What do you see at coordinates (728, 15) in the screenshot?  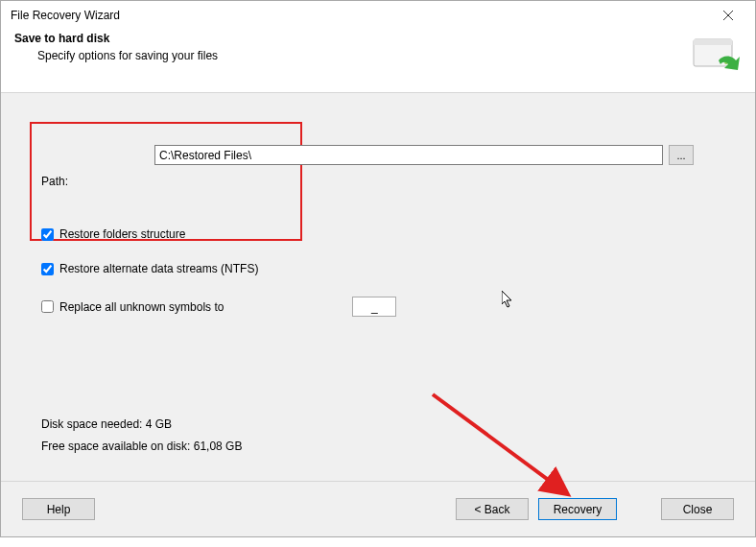 I see `close-icon` at bounding box center [728, 15].